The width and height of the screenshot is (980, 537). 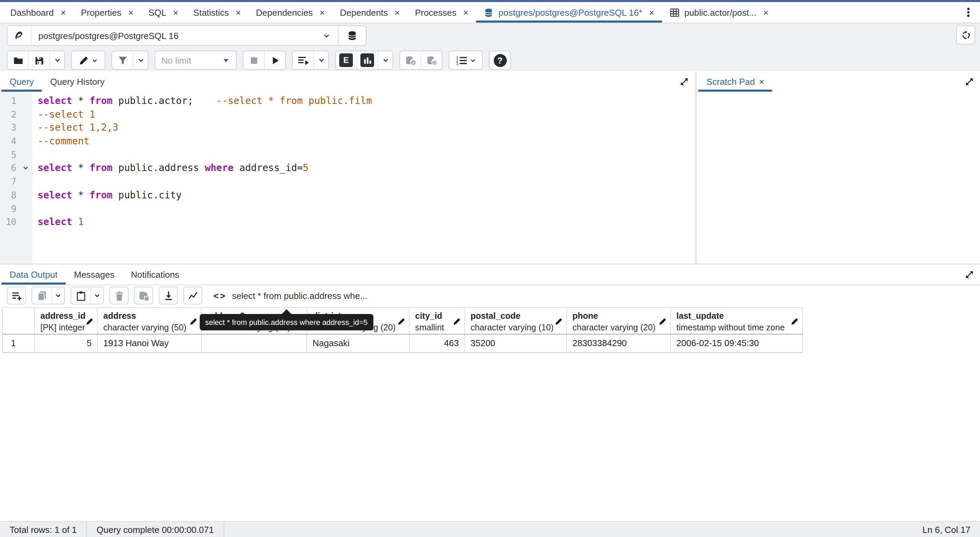 I want to click on rollback-button, so click(x=431, y=60).